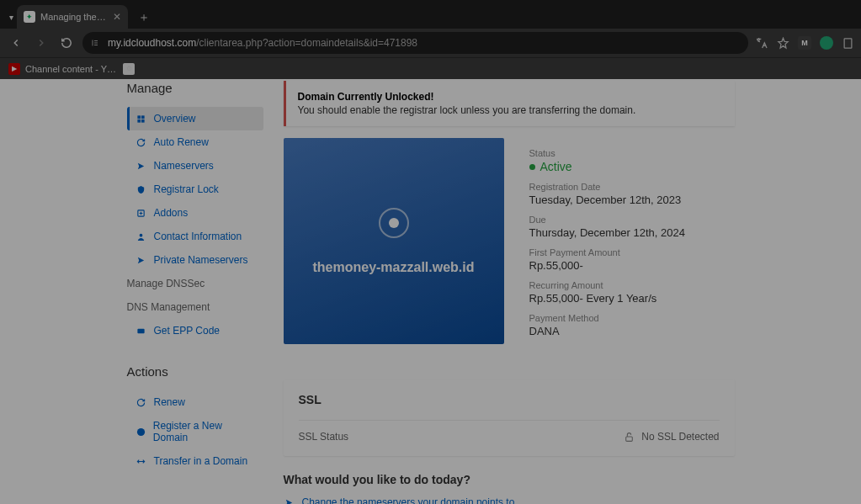 Image resolution: width=861 pixels, height=504 pixels. What do you see at coordinates (14, 69) in the screenshot?
I see `youtube-icon: ▶` at bounding box center [14, 69].